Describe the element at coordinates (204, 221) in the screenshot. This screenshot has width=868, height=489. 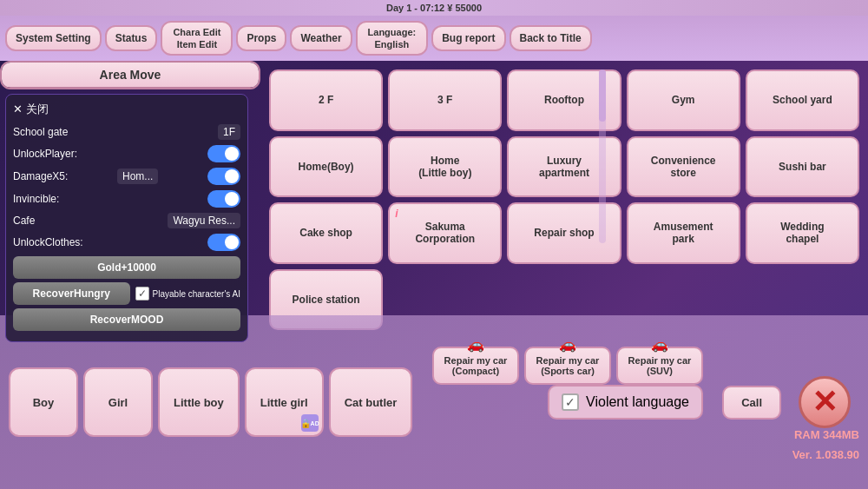
I see `restaurant-value: Wagyu Res...` at that location.